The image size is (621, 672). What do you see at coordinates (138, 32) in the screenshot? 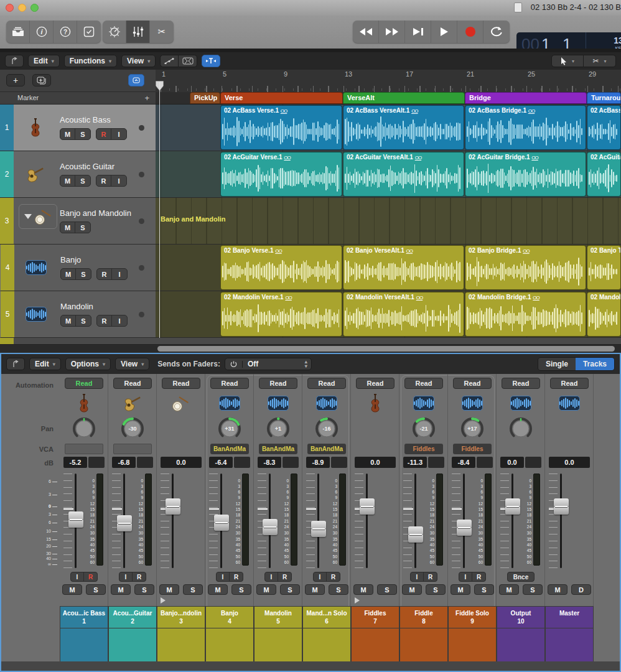
I see `mixer-button` at bounding box center [138, 32].